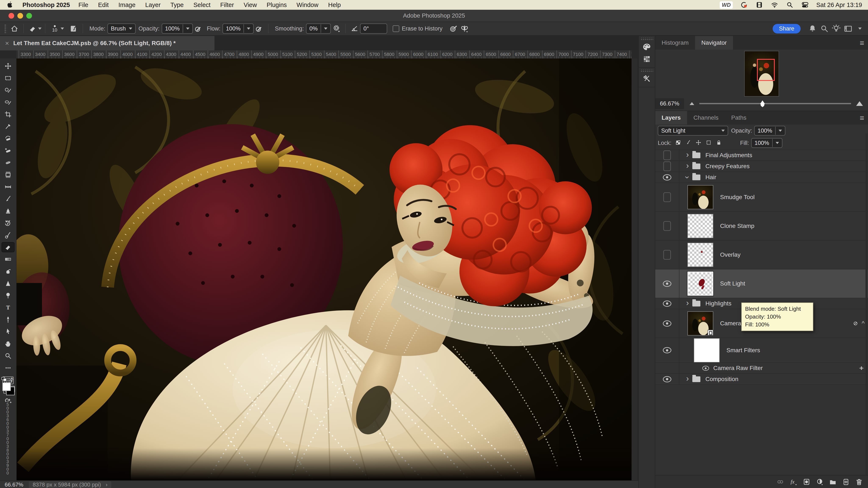 The image size is (868, 488). I want to click on menu-window: Window, so click(307, 5).